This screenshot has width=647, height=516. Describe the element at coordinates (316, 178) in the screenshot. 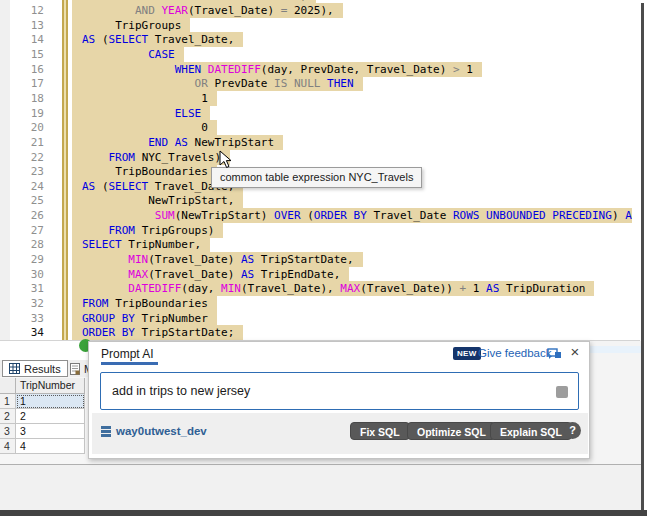

I see `quickinfo-tooltip: common table expression NYC_Travels` at that location.